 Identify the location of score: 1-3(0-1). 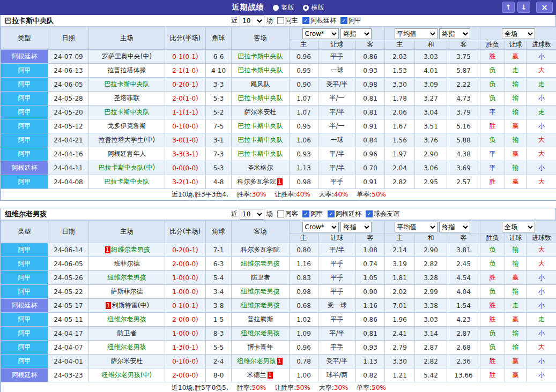
(186, 348).